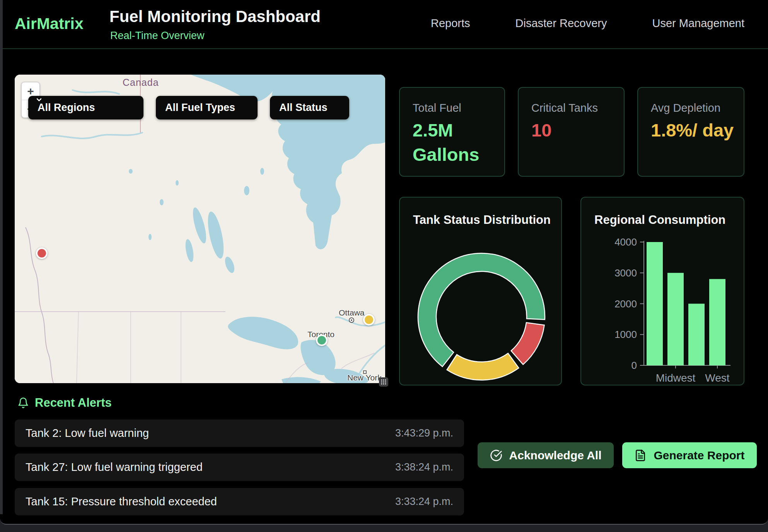 The image size is (768, 532). What do you see at coordinates (2, 257) in the screenshot?
I see `window-edge` at bounding box center [2, 257].